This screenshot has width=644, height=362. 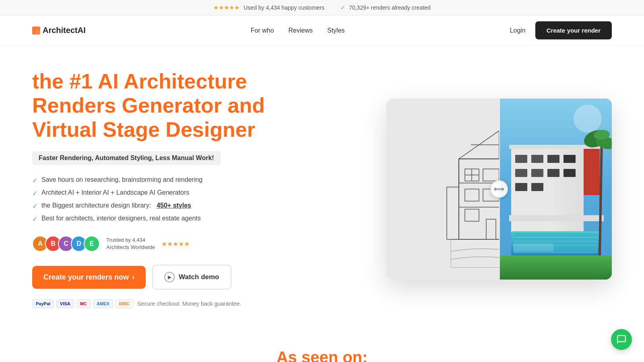 I want to click on watch-demo-label: Watch demo, so click(x=199, y=277).